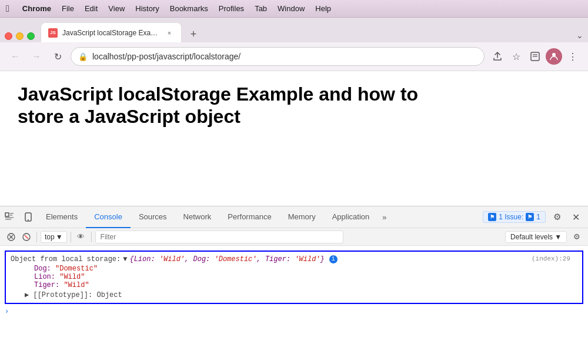  I want to click on menu-window: Window, so click(291, 8).